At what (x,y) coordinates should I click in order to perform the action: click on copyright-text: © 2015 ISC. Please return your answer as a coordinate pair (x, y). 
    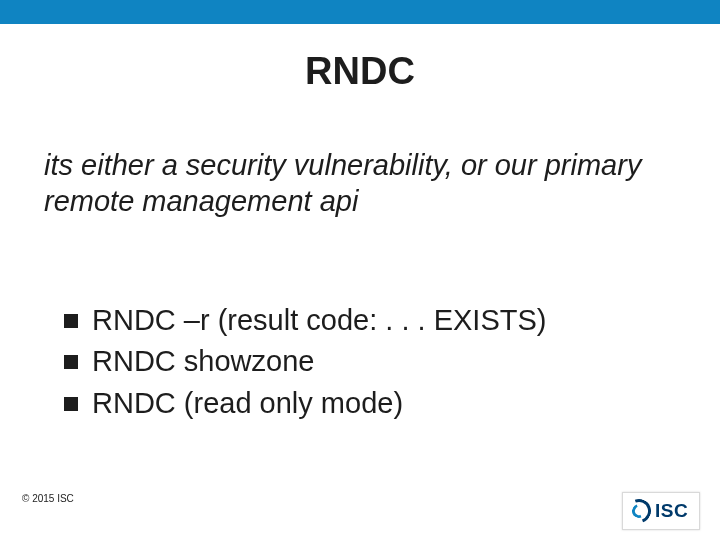
    Looking at the image, I should click on (48, 498).